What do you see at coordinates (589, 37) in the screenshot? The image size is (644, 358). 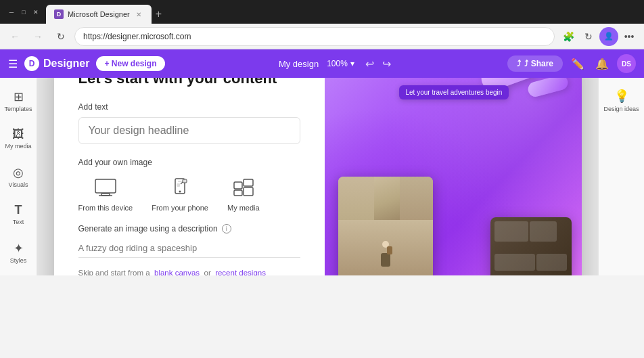 I see `refresh-icon-btn: ↻` at bounding box center [589, 37].